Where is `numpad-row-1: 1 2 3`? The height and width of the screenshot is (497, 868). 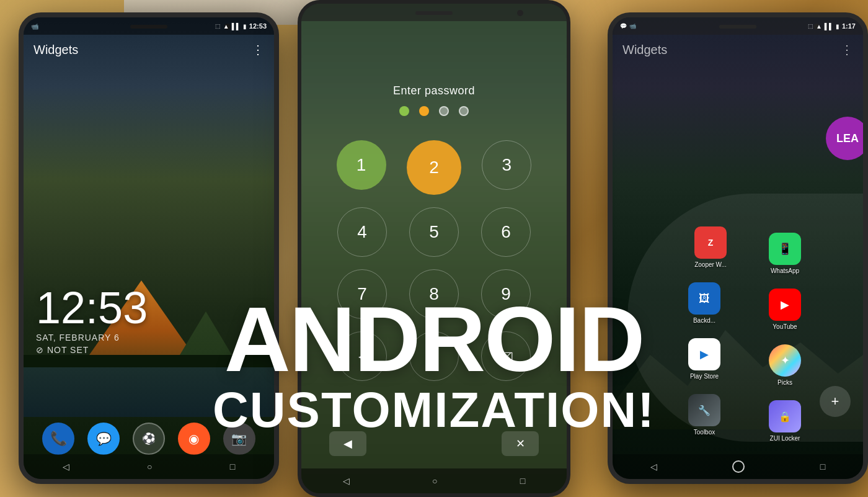 numpad-row-1: 1 2 3 is located at coordinates (434, 168).